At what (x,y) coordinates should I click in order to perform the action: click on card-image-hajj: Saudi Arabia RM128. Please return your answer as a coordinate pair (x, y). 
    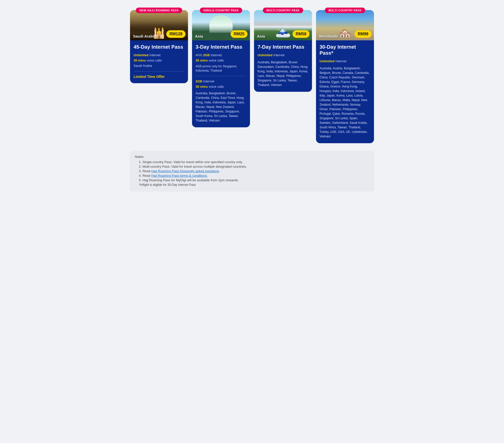
    Looking at the image, I should click on (159, 25).